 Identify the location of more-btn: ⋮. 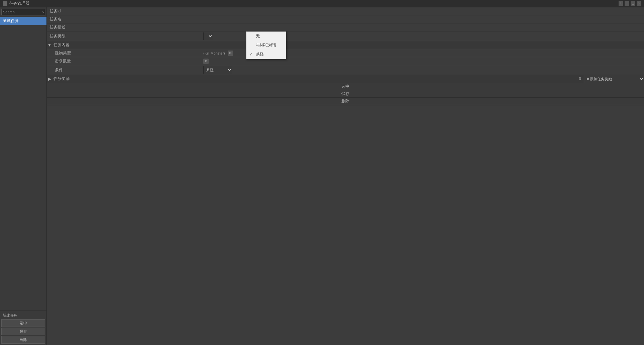
(621, 4).